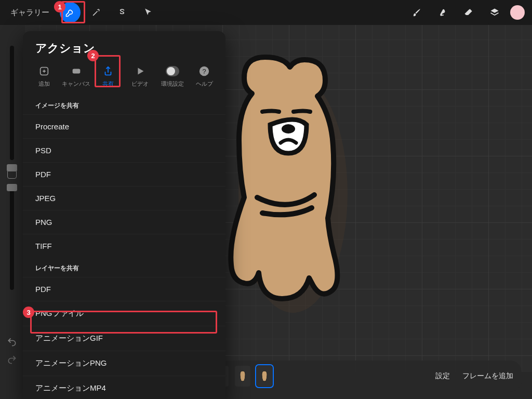  What do you see at coordinates (12, 342) in the screenshot?
I see `undo-icon` at bounding box center [12, 342].